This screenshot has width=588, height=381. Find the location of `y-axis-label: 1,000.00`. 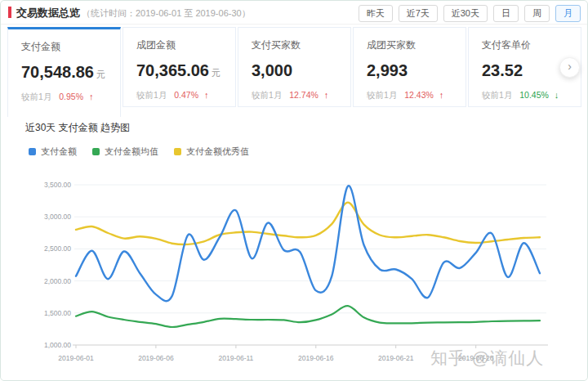

y-axis-label: 1,000.00 is located at coordinates (57, 345).